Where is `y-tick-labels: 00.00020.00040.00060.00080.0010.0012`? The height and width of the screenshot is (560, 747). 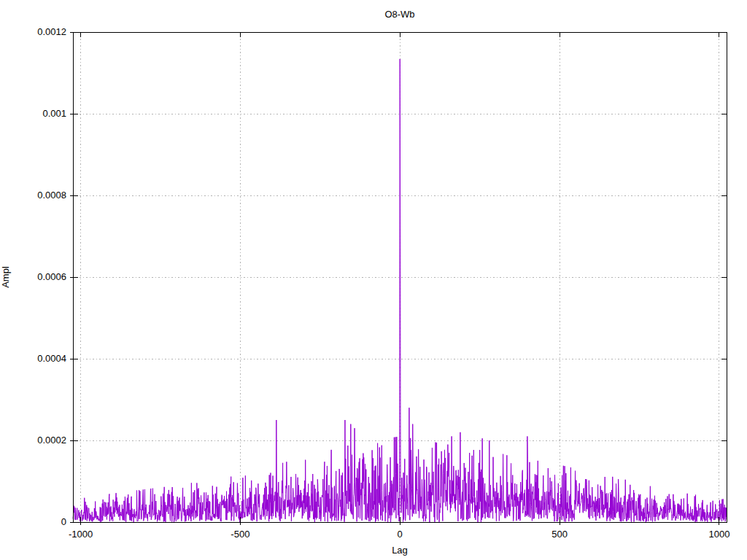
y-tick-labels: 00.00020.00040.00060.00080.0010.0012 is located at coordinates (52, 277).